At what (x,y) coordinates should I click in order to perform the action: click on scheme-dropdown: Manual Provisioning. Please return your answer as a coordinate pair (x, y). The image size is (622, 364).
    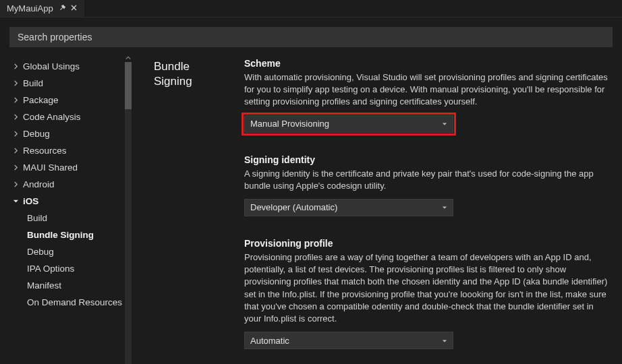
    Looking at the image, I should click on (349, 124).